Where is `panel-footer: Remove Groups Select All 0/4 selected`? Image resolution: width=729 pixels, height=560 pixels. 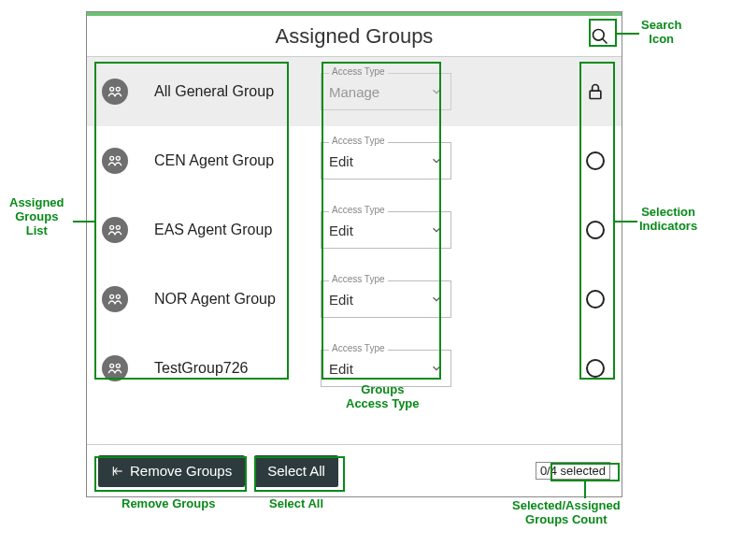
panel-footer: Remove Groups Select All 0/4 selected is located at coordinates (354, 470).